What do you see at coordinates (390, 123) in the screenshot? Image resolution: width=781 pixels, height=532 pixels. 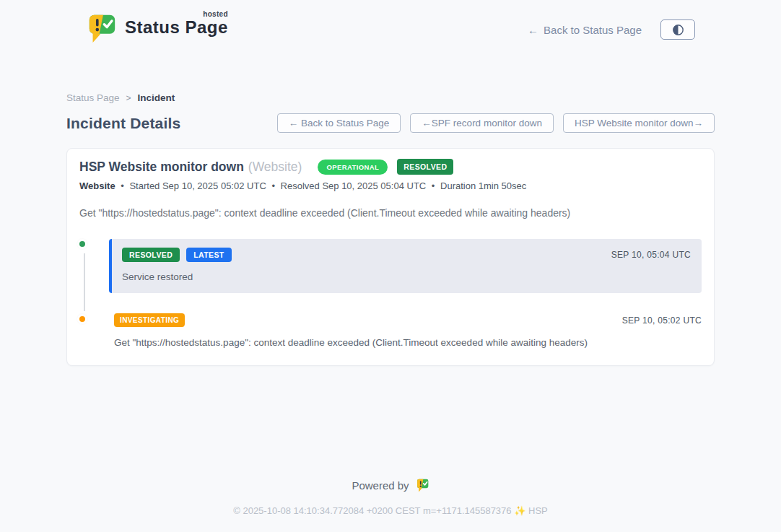 I see `title-row: Incident Details ← Back to Status Page ←…` at bounding box center [390, 123].